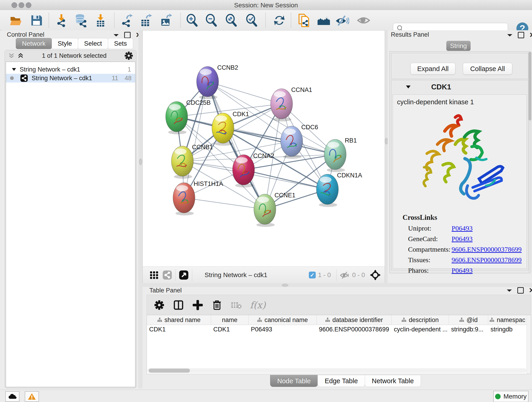 The image size is (532, 402). I want to click on memory-button: Memory, so click(511, 396).